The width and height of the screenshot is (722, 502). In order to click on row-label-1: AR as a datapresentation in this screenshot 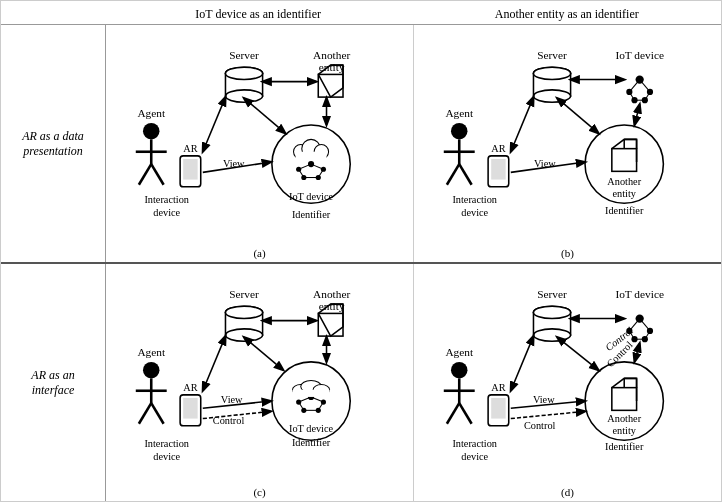, I will do `click(54, 144)`.